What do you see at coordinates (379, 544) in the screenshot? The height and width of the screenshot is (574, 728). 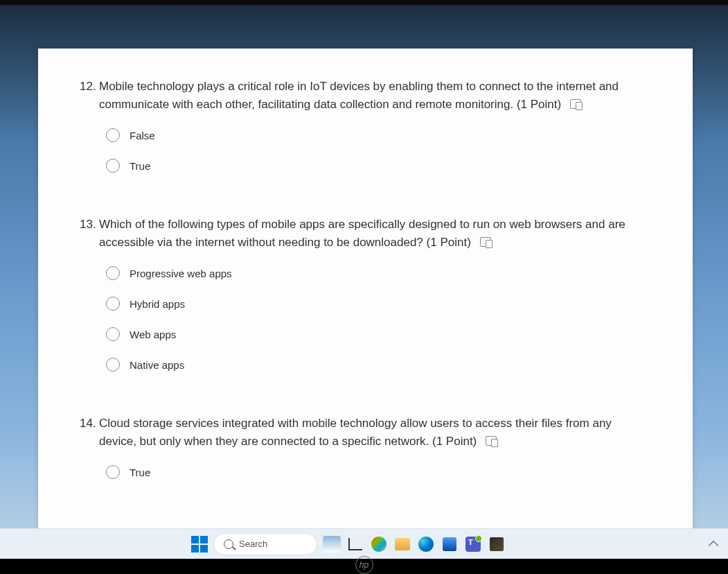 I see `copilot-icon` at bounding box center [379, 544].